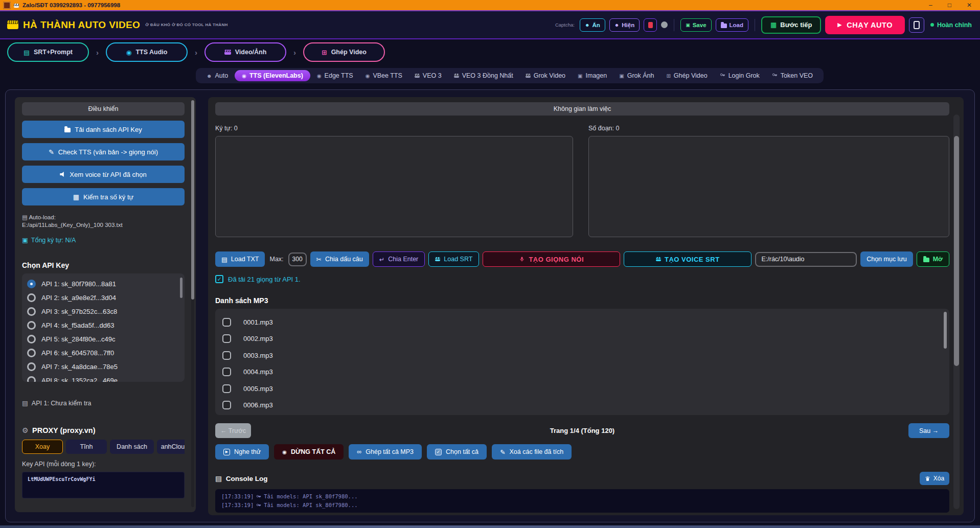  I want to click on browser-window-button, so click(650, 25).